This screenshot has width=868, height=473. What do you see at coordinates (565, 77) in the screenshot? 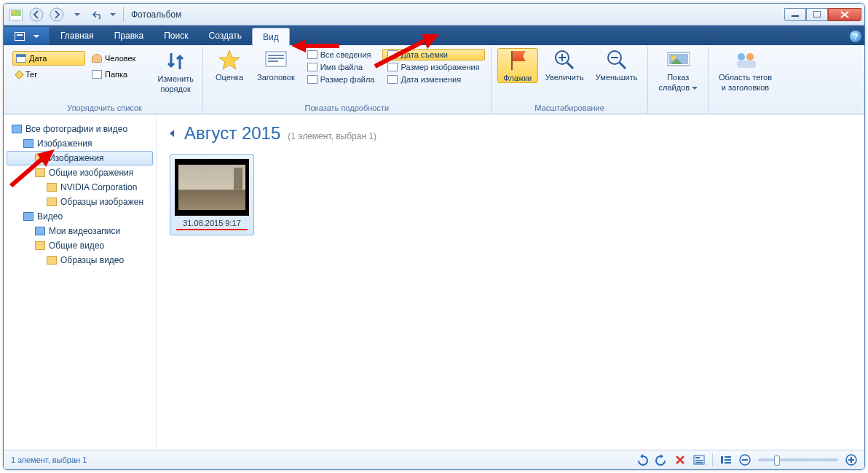
I see `zoom-in-label: Увеличить` at bounding box center [565, 77].